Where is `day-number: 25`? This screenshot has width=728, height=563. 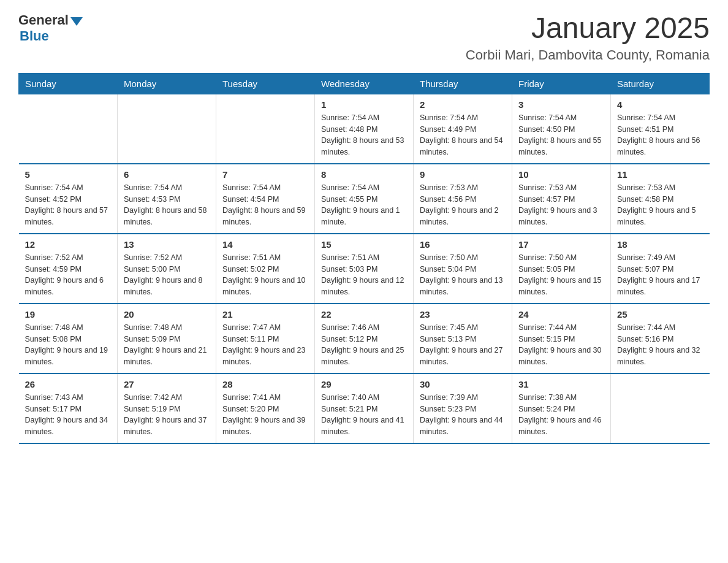
day-number: 25 is located at coordinates (661, 314).